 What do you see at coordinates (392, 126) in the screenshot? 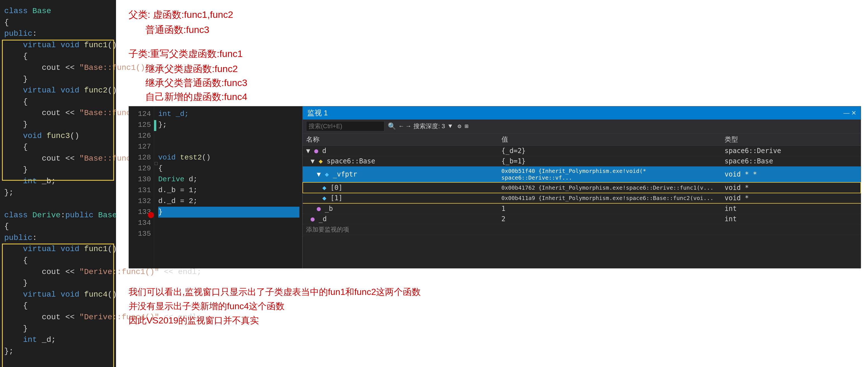
I see `search-icon: 🔍` at bounding box center [392, 126].